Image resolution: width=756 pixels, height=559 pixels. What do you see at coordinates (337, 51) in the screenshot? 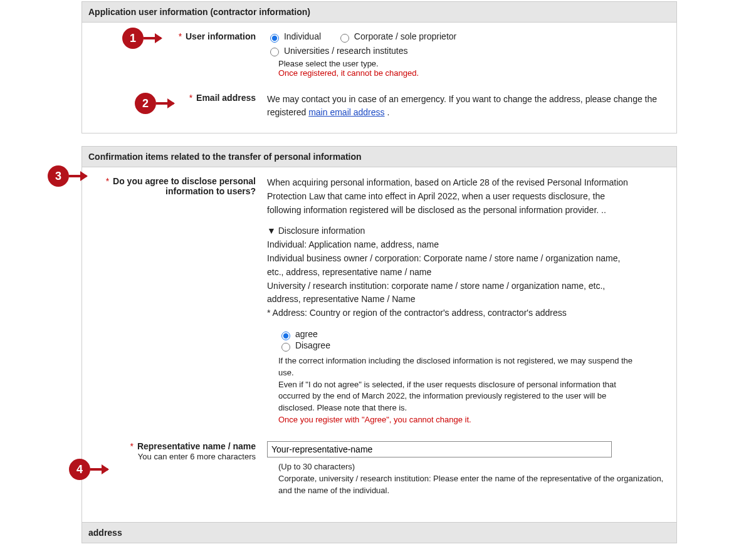
I see `radio-universities: Universities / research institutes` at bounding box center [337, 51].